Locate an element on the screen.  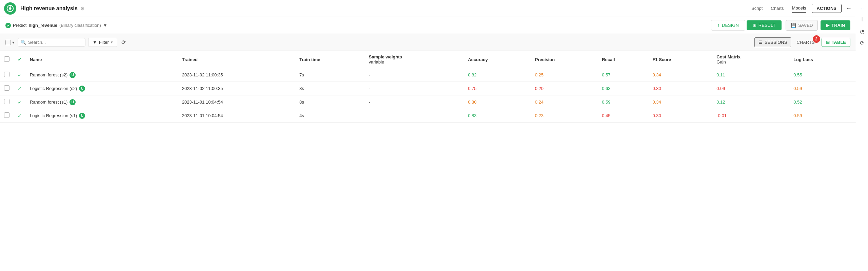
metric-value: -0.01 is located at coordinates (722, 115).